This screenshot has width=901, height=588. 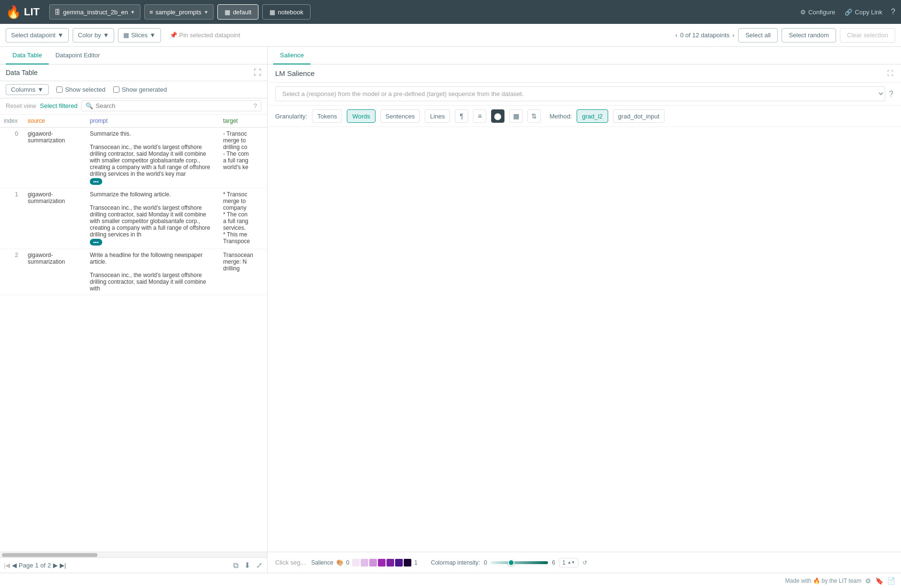 What do you see at coordinates (81, 90) in the screenshot?
I see `show-selected-checkbox-label: Show selected` at bounding box center [81, 90].